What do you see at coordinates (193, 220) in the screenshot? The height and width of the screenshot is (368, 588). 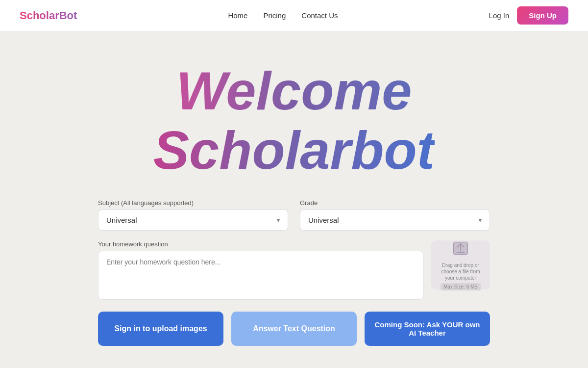 I see `subject-dropdown-wrapper: Universal ▼` at bounding box center [193, 220].